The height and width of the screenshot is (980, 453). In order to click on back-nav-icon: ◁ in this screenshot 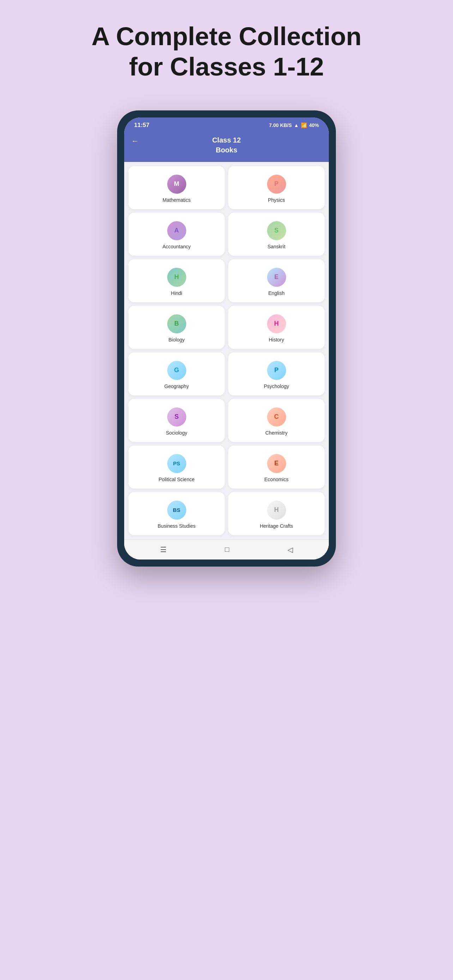, I will do `click(290, 550)`.